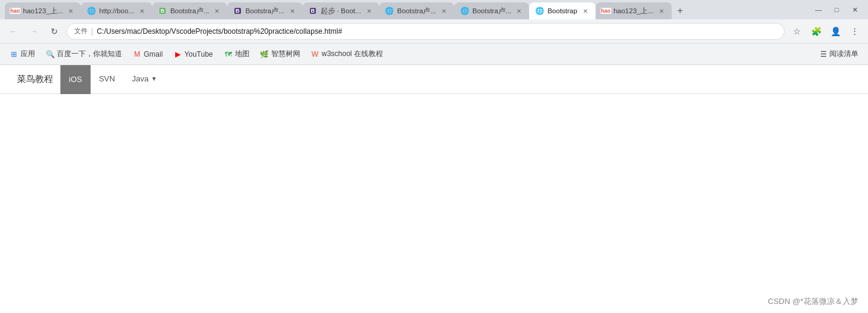  Describe the element at coordinates (228, 54) in the screenshot. I see `bookmark-favicon-bm5: 🗺` at that location.